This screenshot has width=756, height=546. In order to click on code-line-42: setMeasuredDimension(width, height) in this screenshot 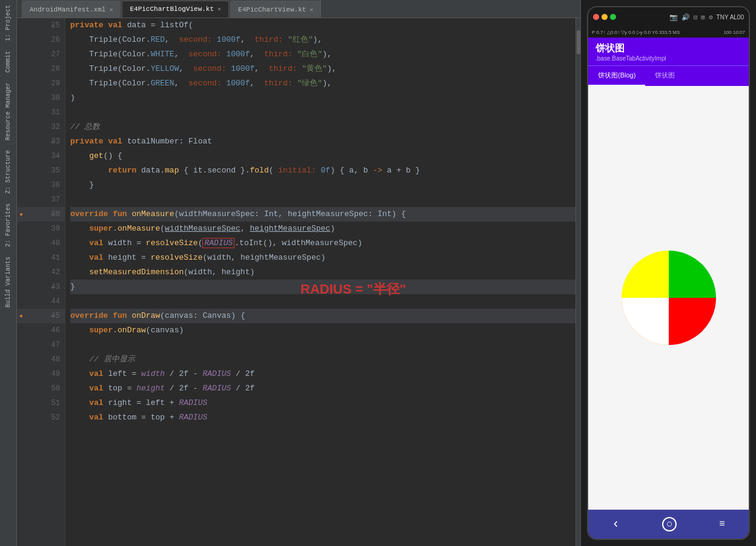, I will do `click(323, 272)`.